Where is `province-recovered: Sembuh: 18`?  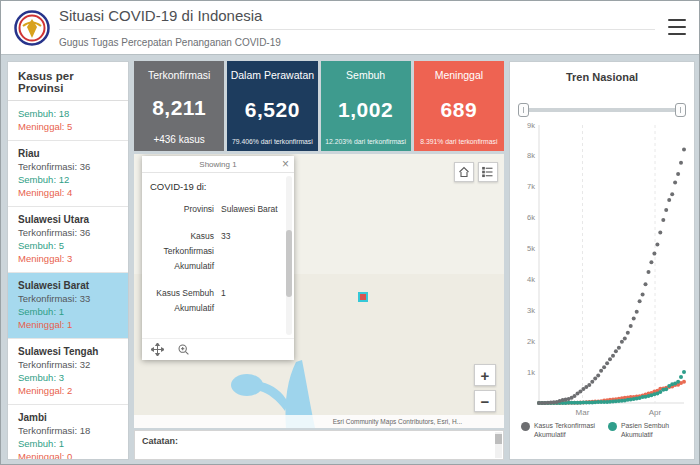
province-recovered: Sembuh: 18 is located at coordinates (68, 114).